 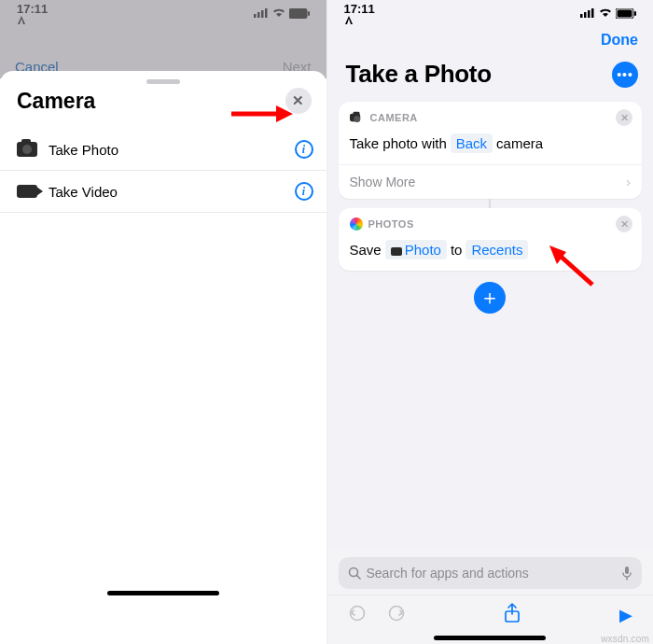 What do you see at coordinates (491, 597) in the screenshot?
I see `bottom-bar: Search for apps and actions ▶` at bounding box center [491, 597].